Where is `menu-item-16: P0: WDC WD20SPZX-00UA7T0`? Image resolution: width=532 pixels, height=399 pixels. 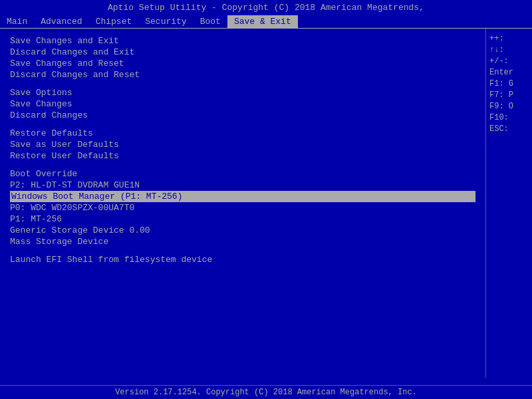 menu-item-16: P0: WDC WD20SPZX-00UA7T0 is located at coordinates (243, 207).